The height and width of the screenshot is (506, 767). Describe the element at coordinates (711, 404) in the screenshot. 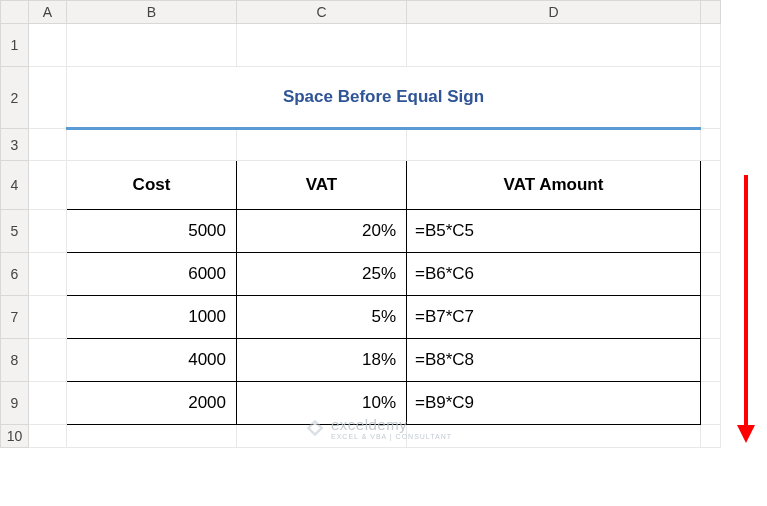

I see `cell-E9` at that location.